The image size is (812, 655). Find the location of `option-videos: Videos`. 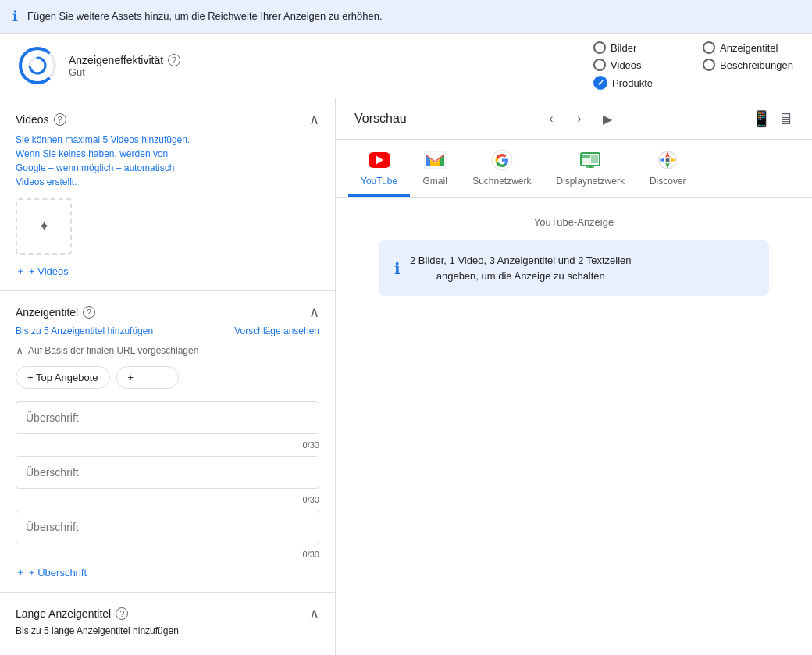

option-videos: Videos is located at coordinates (639, 65).